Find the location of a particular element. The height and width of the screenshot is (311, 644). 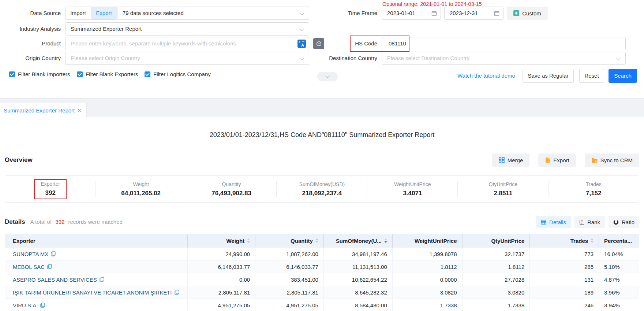

optional-range-hint: Optional range: 2021-01-01 to 2024-03-15 is located at coordinates (432, 4).